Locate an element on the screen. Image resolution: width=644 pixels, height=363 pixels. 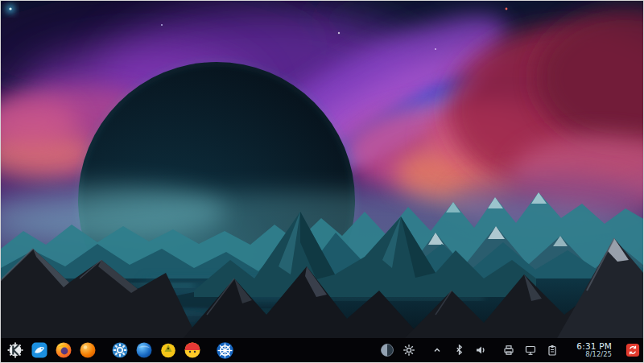
clipboard-icon is located at coordinates (552, 350).